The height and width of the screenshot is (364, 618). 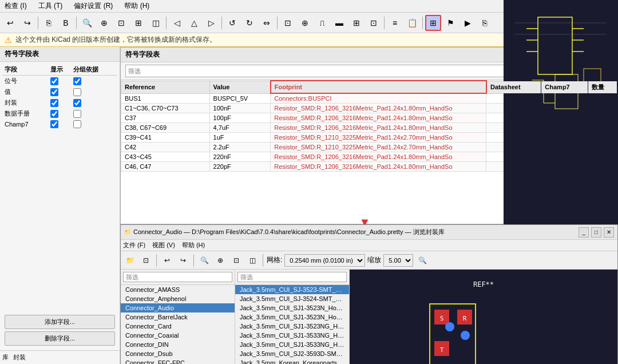 I want to click on fp-title-text: Connector_Audio — D:\Program Files\KiCad…, so click(x=355, y=232).